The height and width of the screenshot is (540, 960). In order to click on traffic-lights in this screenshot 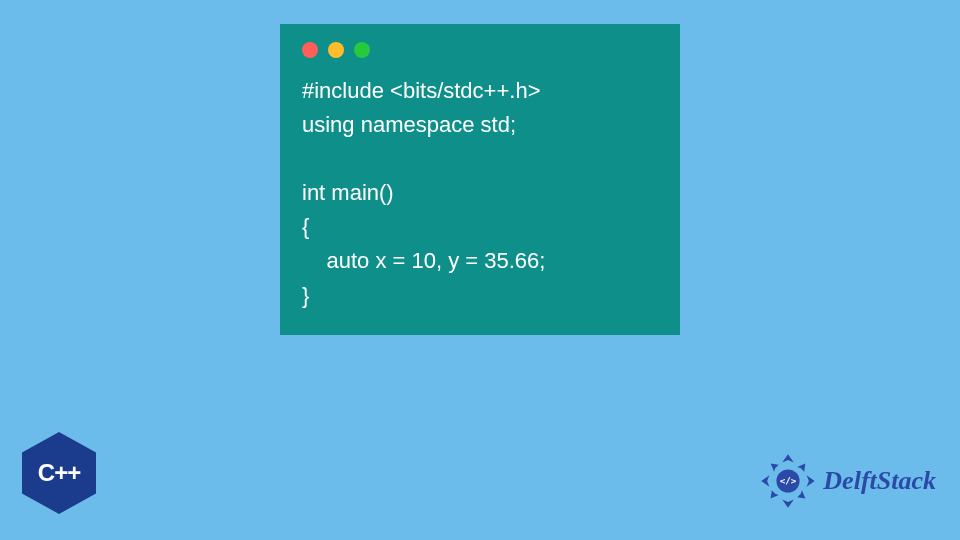, I will do `click(480, 50)`.